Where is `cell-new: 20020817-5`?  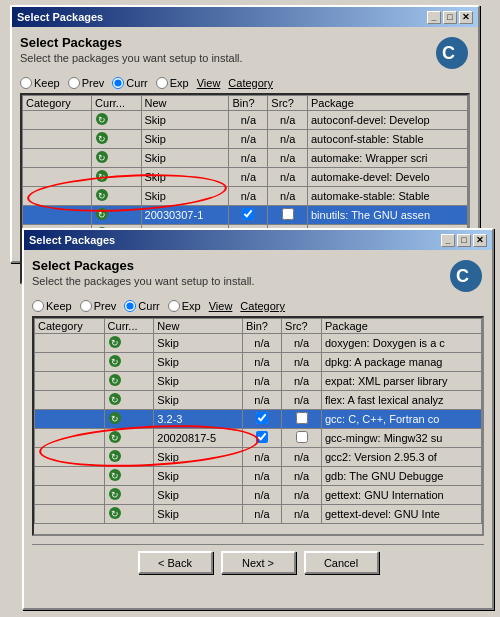 cell-new: 20020817-5 is located at coordinates (198, 438).